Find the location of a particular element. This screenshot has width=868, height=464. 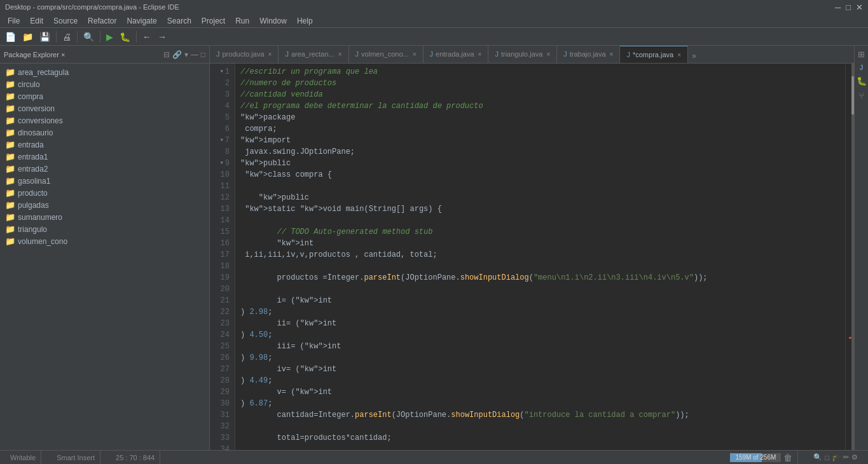

menu-item-edit: Edit is located at coordinates (37, 21).